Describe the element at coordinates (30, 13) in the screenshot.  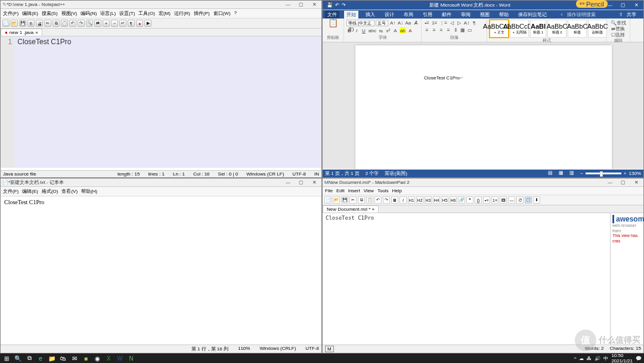
I see `menu-item: 编辑(E)` at that location.